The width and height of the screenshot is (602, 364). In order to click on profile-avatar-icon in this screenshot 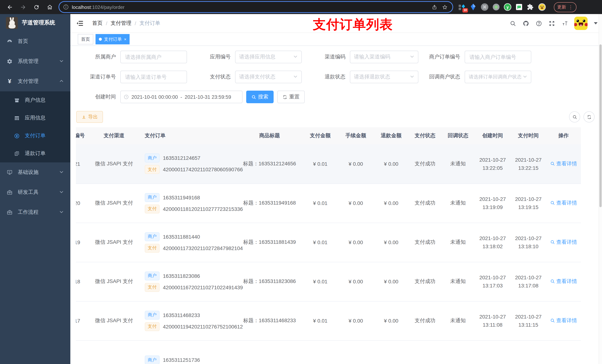, I will do `click(542, 7)`.